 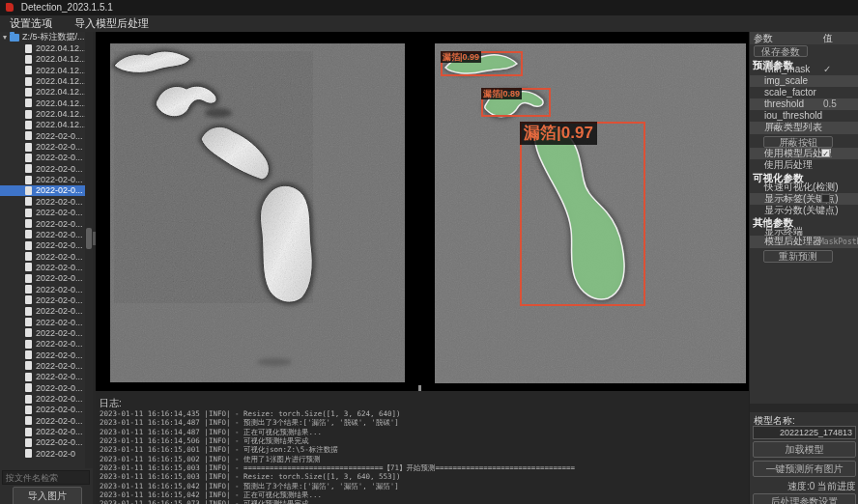 What do you see at coordinates (47, 495) in the screenshot?
I see `import-images-button: 导入图片` at bounding box center [47, 495].